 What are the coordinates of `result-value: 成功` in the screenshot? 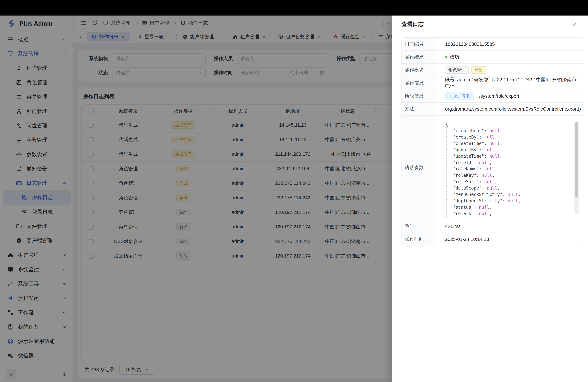 It's located at (454, 57).